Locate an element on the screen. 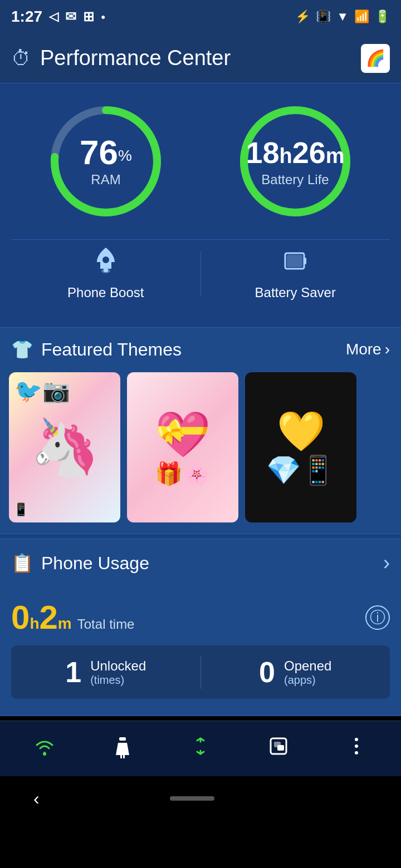  status-gmail: ✉ is located at coordinates (71, 17).